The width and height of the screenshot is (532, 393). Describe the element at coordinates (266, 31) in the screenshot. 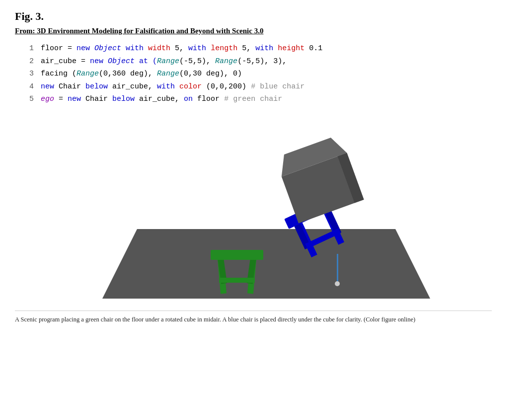

I see `fig-source: From: 3D Environment Modeling for Falsif…` at that location.